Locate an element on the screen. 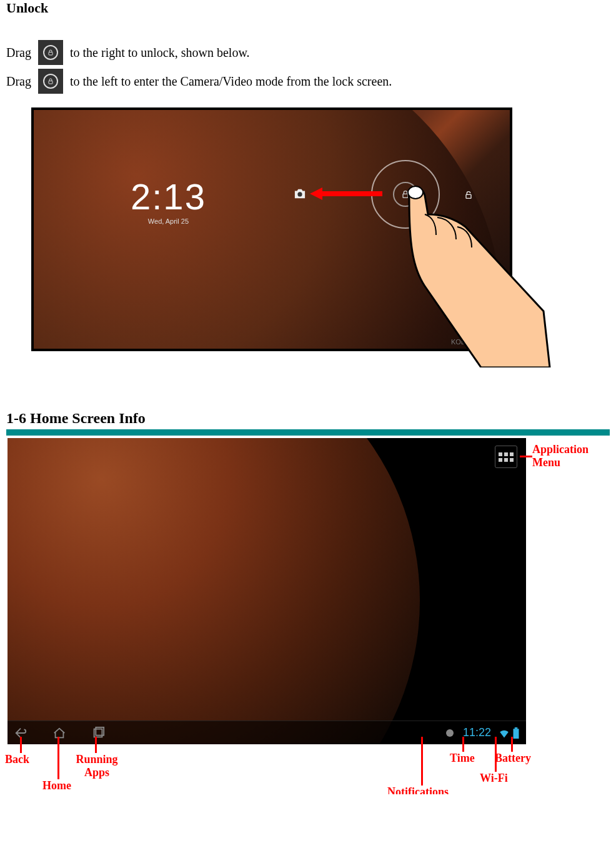 The width and height of the screenshot is (616, 848). swipe-arrow is located at coordinates (346, 194).